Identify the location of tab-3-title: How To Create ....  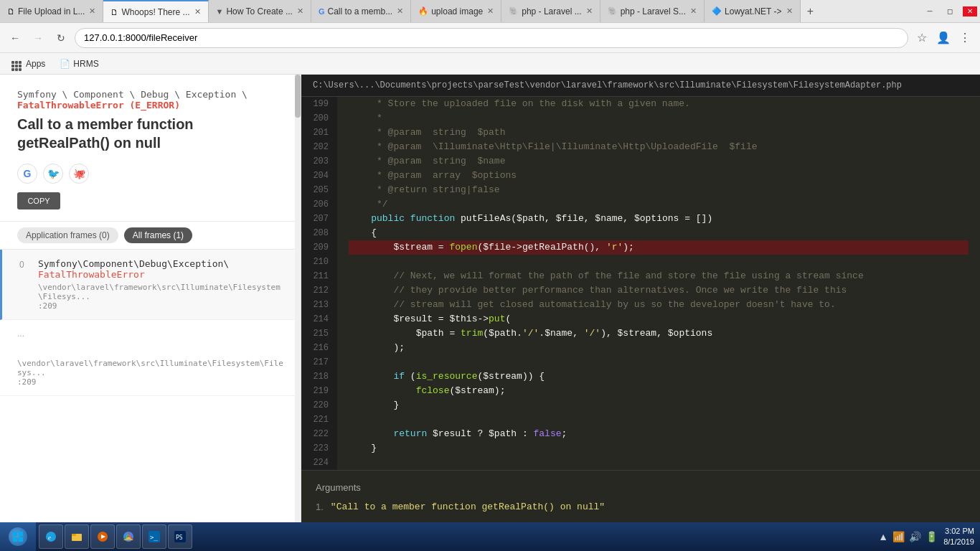
(259, 11).